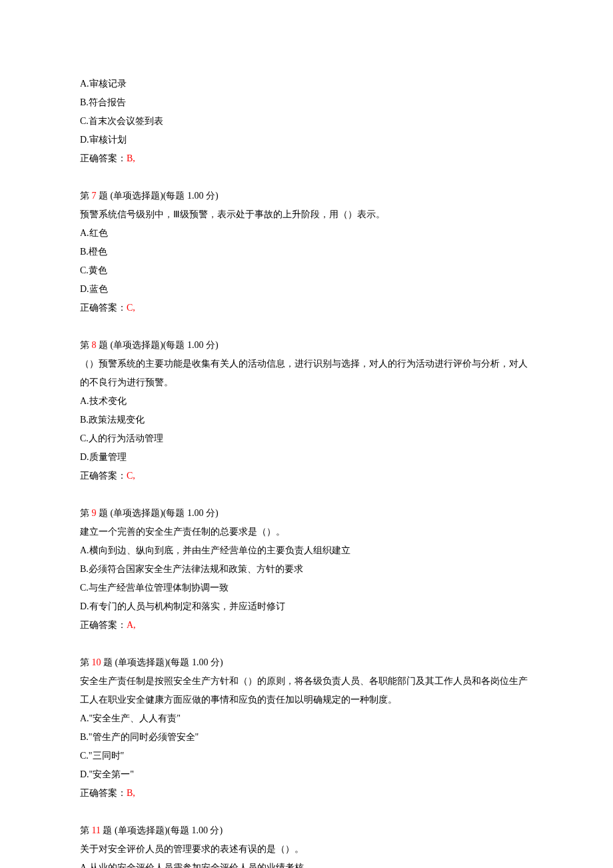 The width and height of the screenshot is (613, 868). I want to click on question-number: 10, so click(97, 663).